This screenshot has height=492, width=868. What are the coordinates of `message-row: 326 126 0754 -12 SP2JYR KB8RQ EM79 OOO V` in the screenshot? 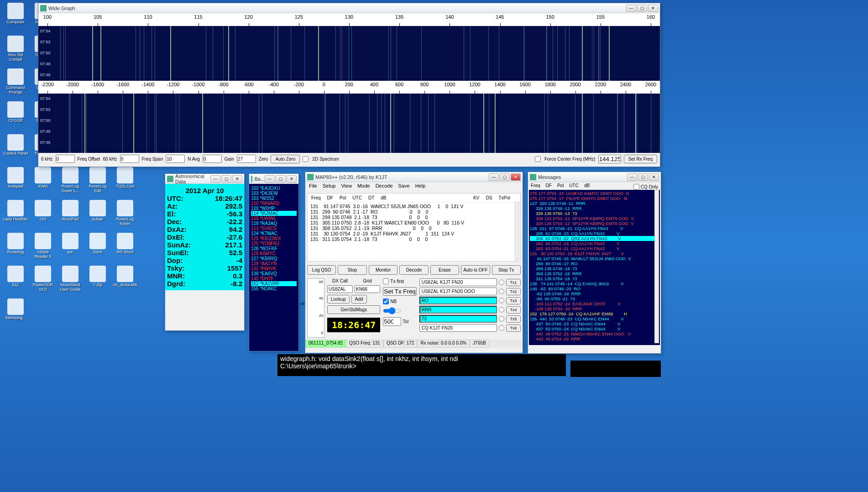 It's located at (594, 224).